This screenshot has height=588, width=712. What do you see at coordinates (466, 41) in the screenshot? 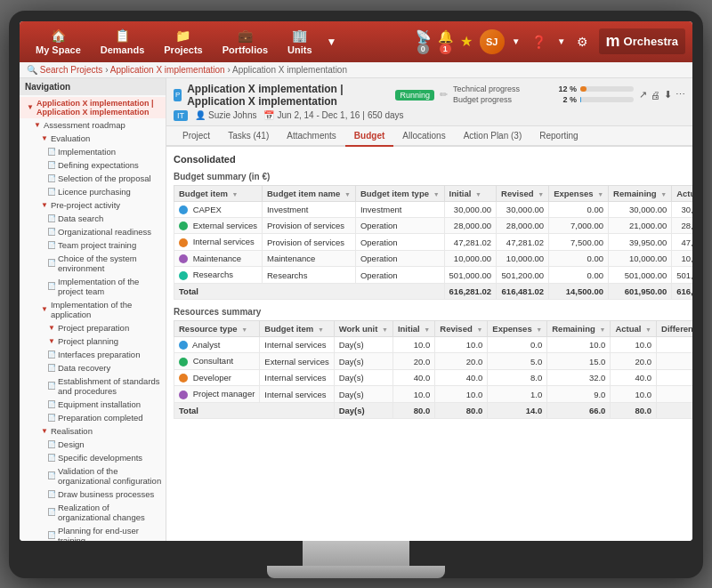
I see `favorites-icon: ★` at bounding box center [466, 41].